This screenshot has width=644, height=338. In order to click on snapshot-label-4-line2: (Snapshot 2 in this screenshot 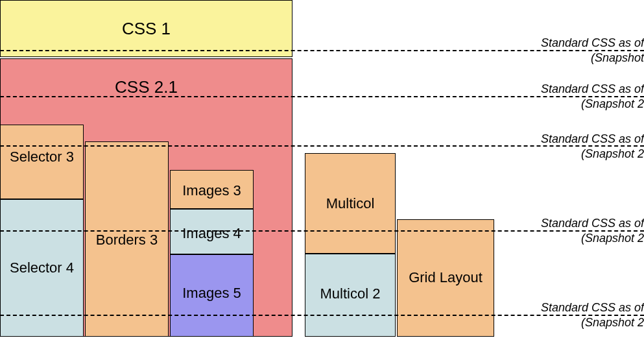, I will do `click(593, 239)`.